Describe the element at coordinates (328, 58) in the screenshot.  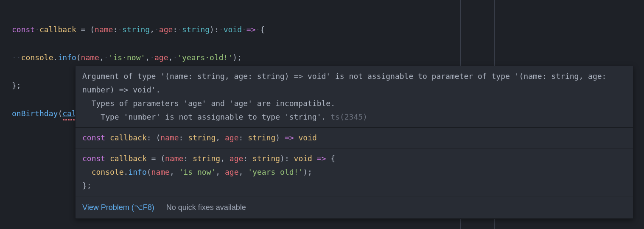
I see `code-line: ··console.info(name,·'is·now',·age,·'yea…` at that location.